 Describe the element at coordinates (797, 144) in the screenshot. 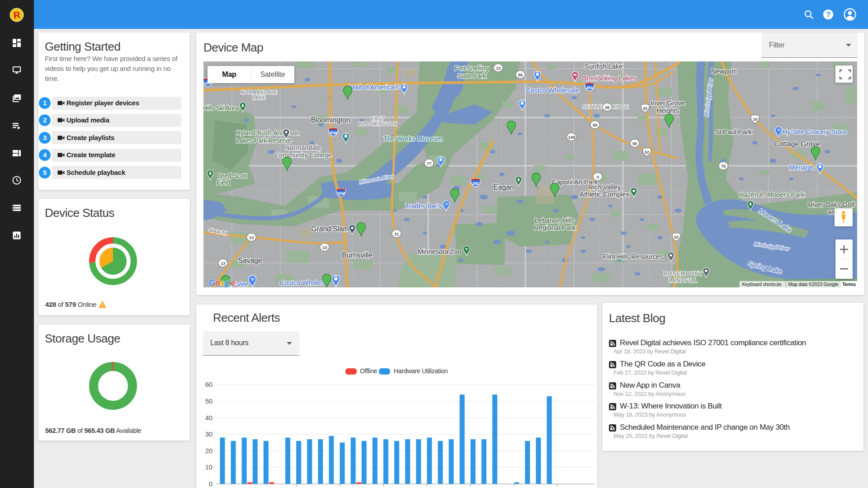

I see `svg-text: Cottage Grove` at that location.